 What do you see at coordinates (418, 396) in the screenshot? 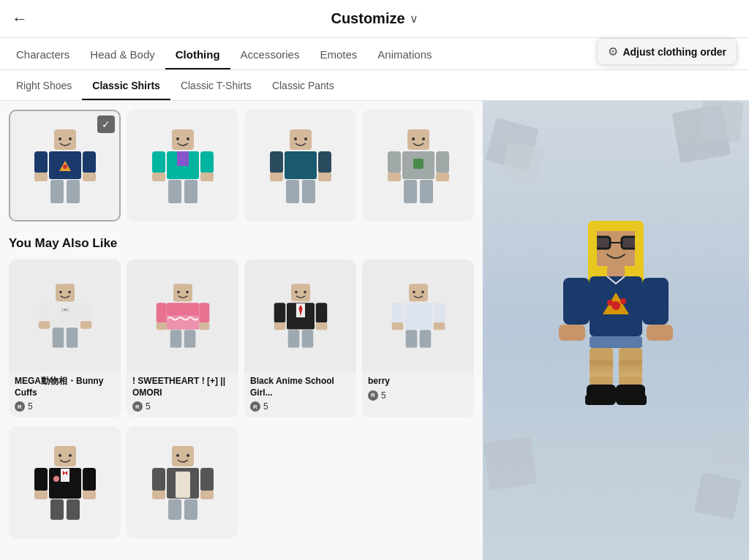
I see `suggestion-price-4: R 5` at bounding box center [418, 396].